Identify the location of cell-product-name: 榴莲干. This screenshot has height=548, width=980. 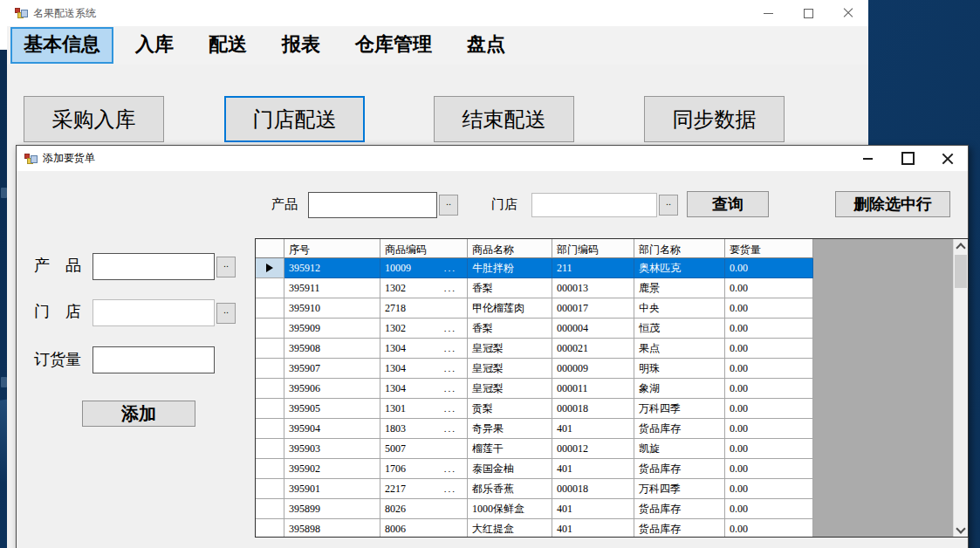
(510, 449).